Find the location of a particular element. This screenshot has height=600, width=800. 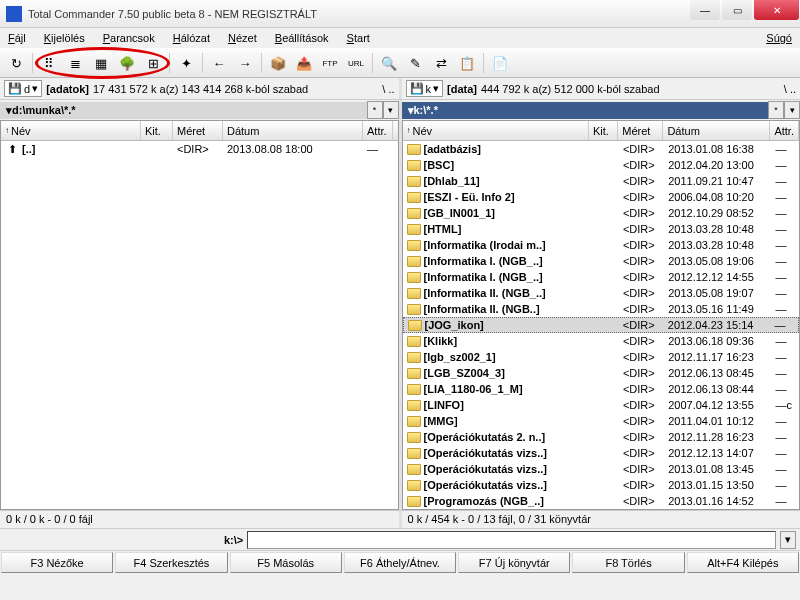

nav-right: \ .. is located at coordinates (790, 89).